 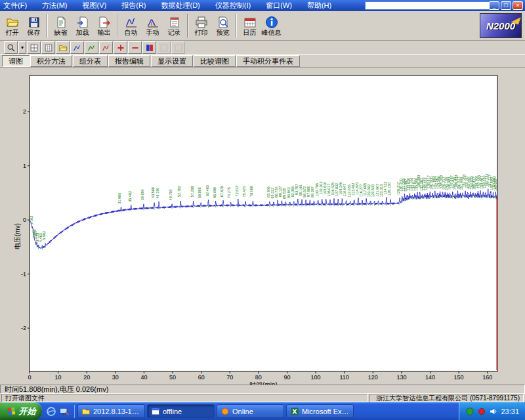 What do you see at coordinates (49, 47) in the screenshot?
I see `grid-view-button` at bounding box center [49, 47].